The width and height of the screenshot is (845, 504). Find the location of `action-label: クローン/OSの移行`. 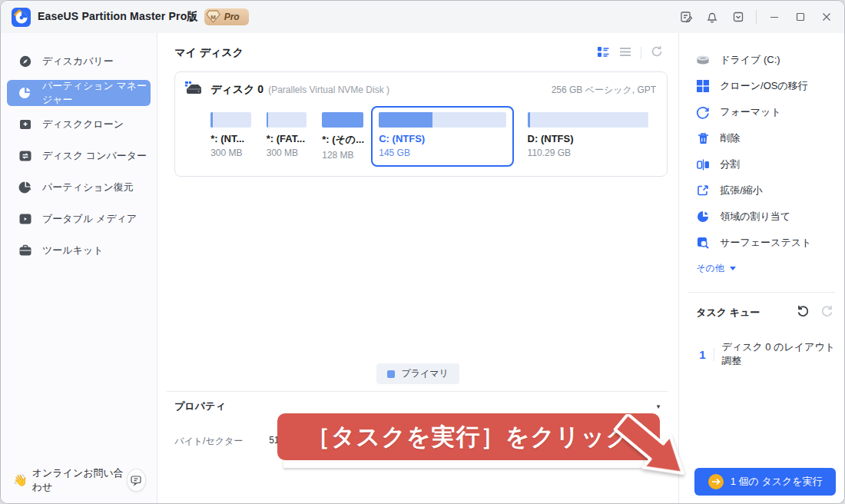

action-label: クローン/OSの移行 is located at coordinates (764, 86).